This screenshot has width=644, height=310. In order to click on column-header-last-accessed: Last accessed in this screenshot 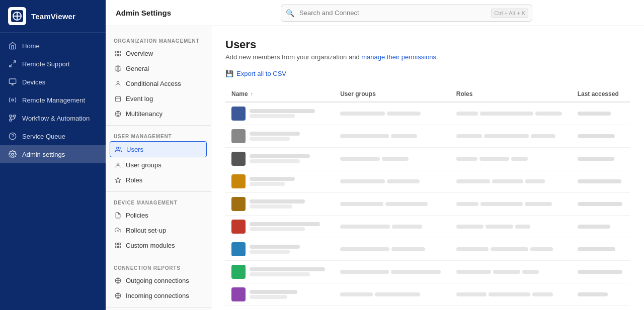, I will do `click(601, 94)`.